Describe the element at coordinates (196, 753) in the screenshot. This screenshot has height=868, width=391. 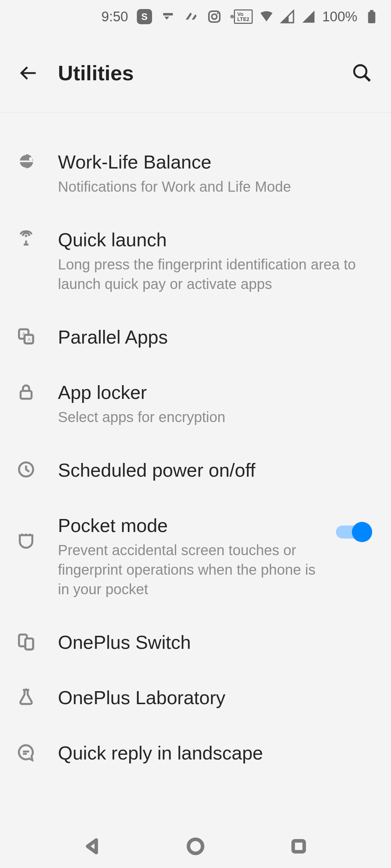
I see `item-quick-reply: Quick reply in landscape` at that location.